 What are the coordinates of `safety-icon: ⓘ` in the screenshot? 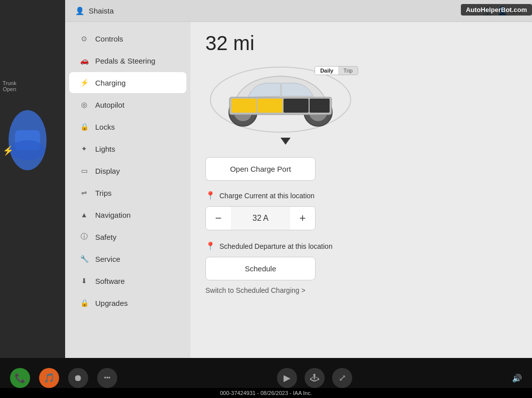 It's located at (84, 237).